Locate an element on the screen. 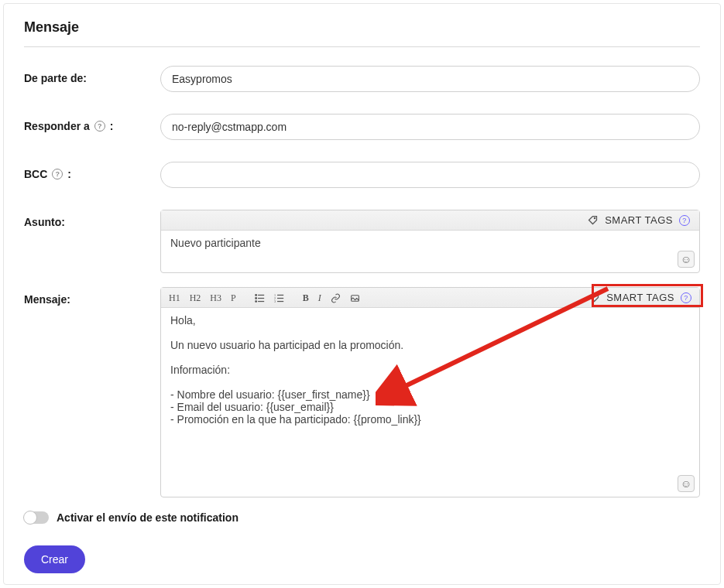 Image resolution: width=724 pixels, height=588 pixels. smart-tags-button-message: SMART TAGS ? is located at coordinates (640, 297).